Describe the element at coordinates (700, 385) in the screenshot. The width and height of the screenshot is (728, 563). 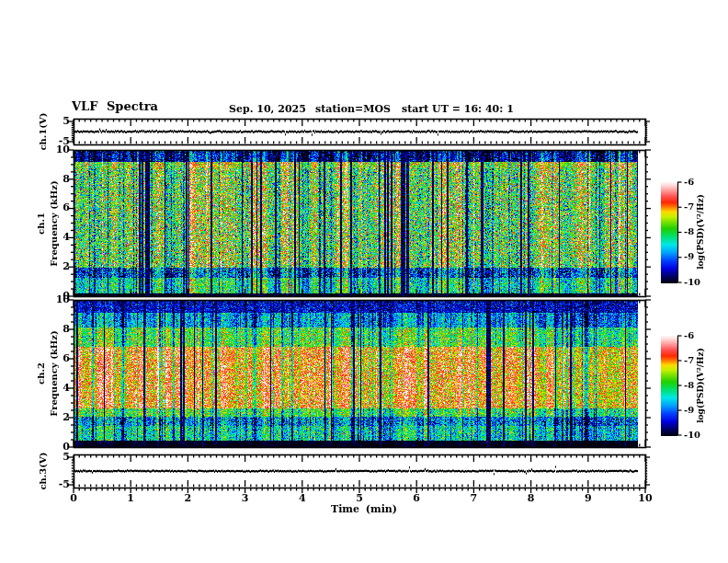
I see `colorbar2-label: log(PSD)(V²/Hz)` at that location.